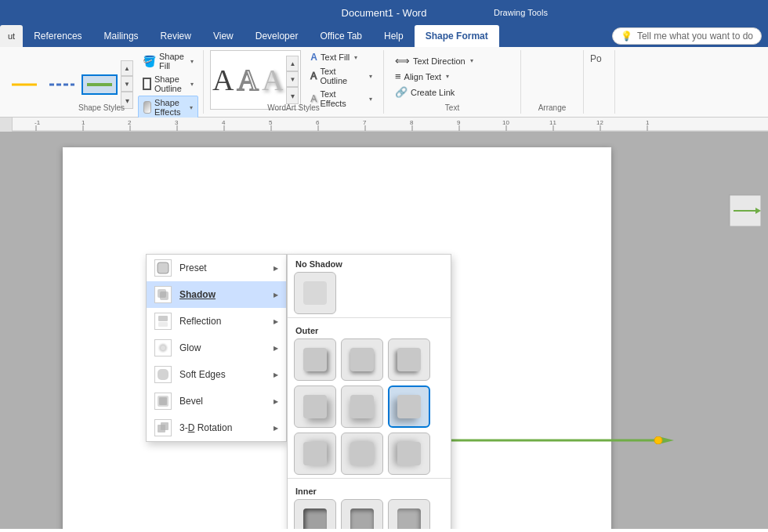  What do you see at coordinates (216, 401) in the screenshot?
I see `menu-item-bevel: Bevel ▶` at bounding box center [216, 401].